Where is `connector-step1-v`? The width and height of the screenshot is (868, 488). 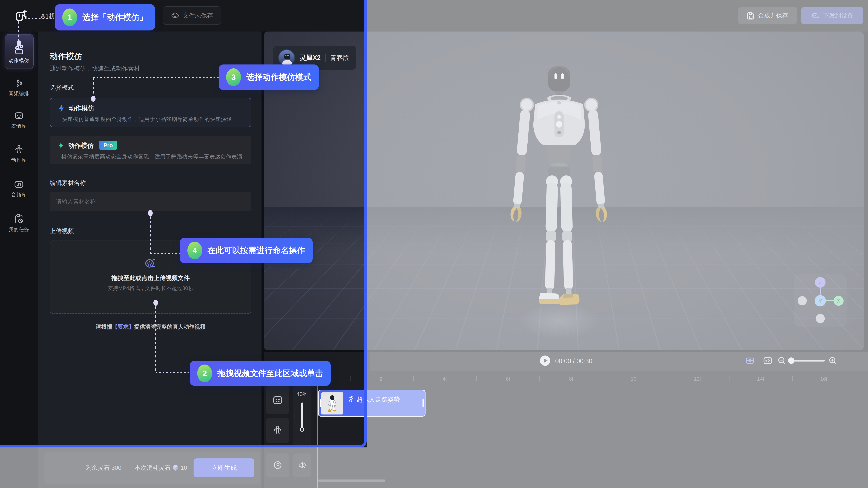
connector-step1-v is located at coordinates (19, 31).